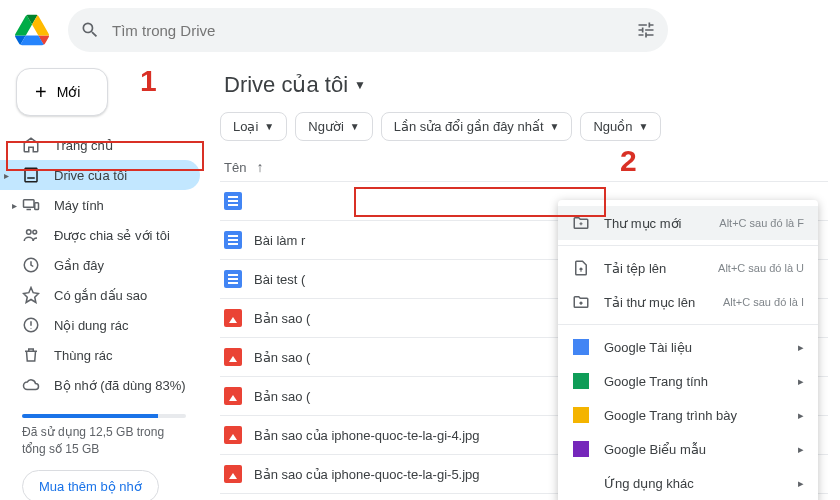  What do you see at coordinates (104, 265) in the screenshot?
I see `sidebar-item-recent: Gần đây` at bounding box center [104, 265].